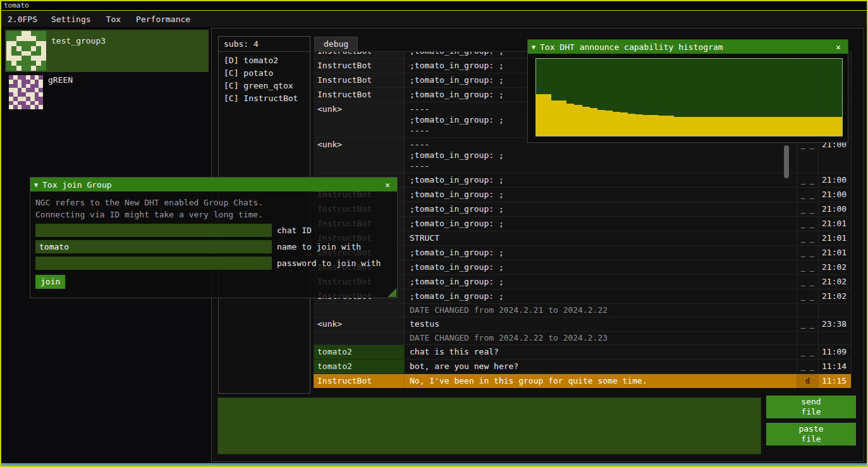 The width and height of the screenshot is (868, 467). What do you see at coordinates (154, 263) in the screenshot?
I see `join-field-password` at bounding box center [154, 263].